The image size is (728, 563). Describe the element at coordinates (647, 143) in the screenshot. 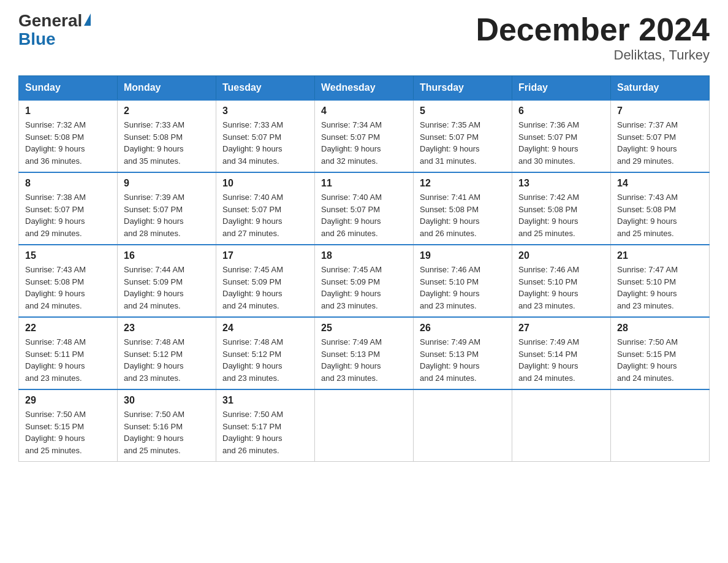

I see `day-info: Sunrise: 7:37 AMSunset: 5:07 PMDaylight:…` at that location.